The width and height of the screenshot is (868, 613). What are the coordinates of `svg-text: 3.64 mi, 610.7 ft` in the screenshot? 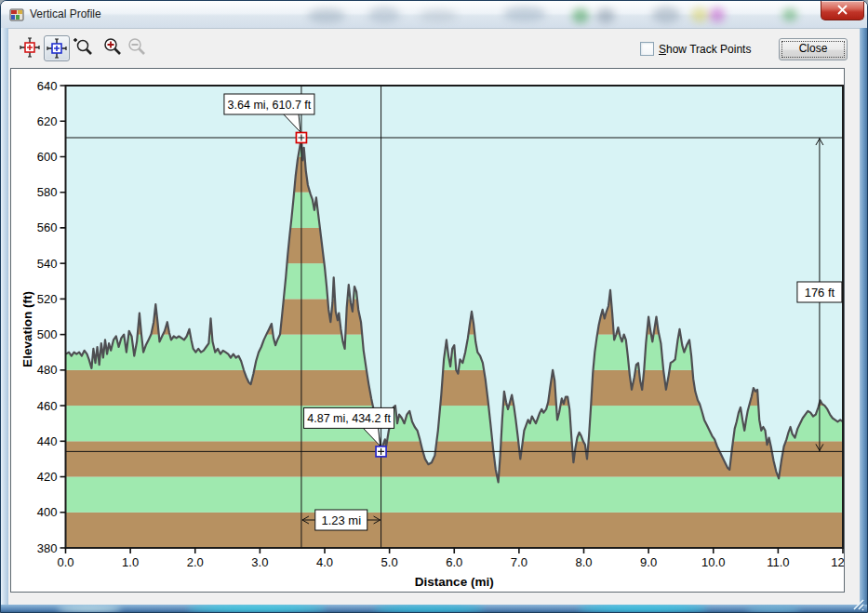 It's located at (270, 105).